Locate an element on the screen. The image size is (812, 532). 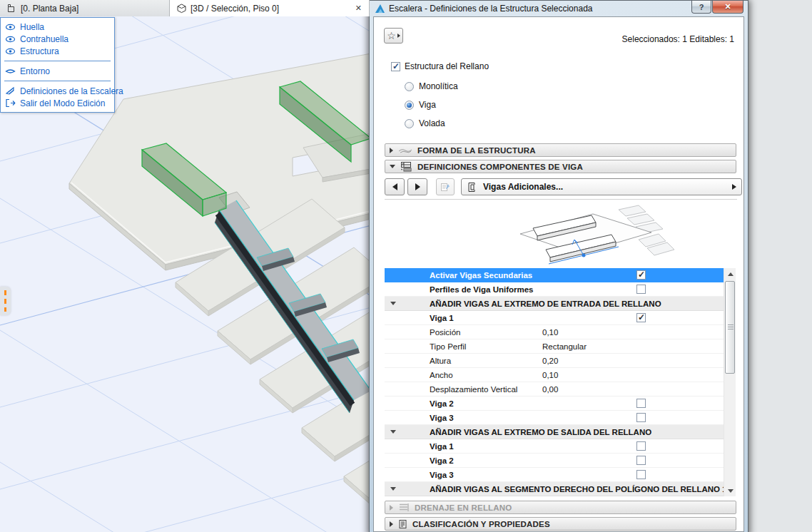
structure-checkbox is located at coordinates (395, 67).